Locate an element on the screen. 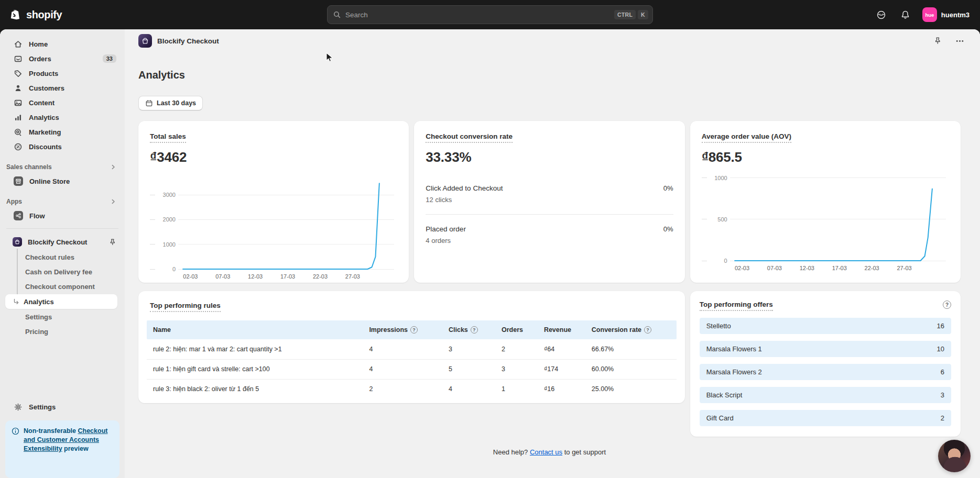 This screenshot has width=980, height=478. offer-count: 6 is located at coordinates (942, 372).